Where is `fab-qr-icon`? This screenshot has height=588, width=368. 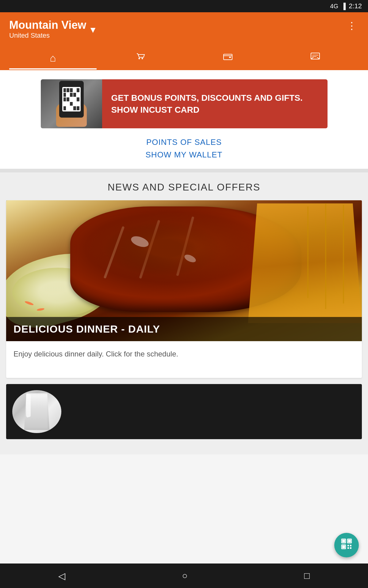 fab-qr-icon is located at coordinates (347, 545).